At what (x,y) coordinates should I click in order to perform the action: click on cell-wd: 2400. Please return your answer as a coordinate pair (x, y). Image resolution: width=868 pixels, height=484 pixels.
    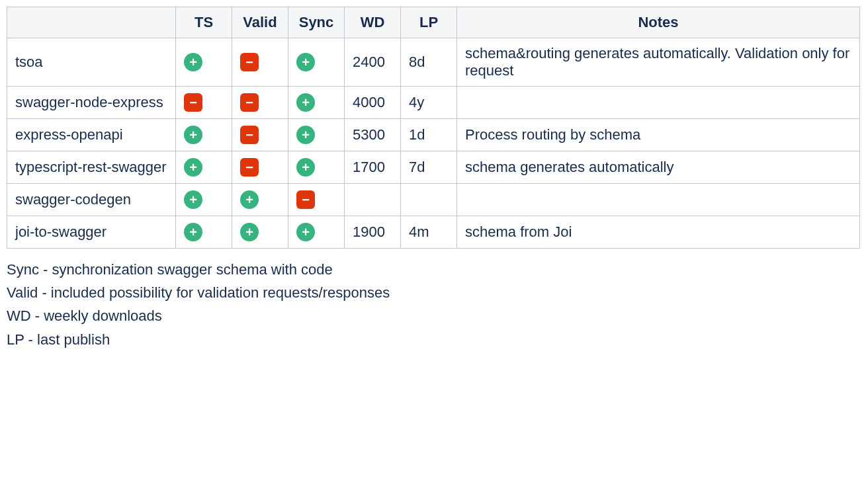
    Looking at the image, I should click on (373, 62).